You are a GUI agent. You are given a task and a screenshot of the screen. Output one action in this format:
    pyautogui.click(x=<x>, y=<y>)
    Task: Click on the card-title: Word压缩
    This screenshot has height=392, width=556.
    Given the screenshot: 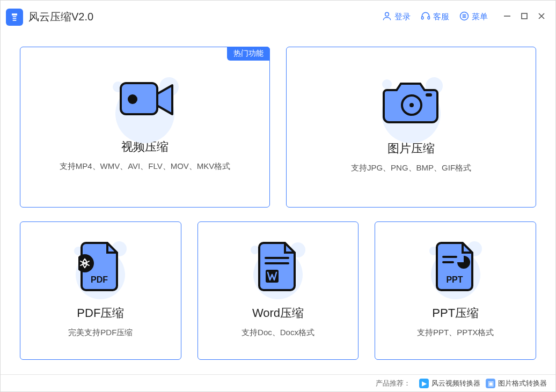 What is the action you would take?
    pyautogui.click(x=278, y=313)
    